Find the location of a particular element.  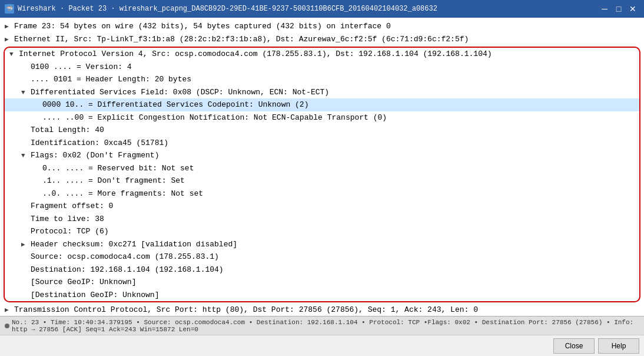

expand-icon-ethernet: ▶ is located at coordinates (9, 40).